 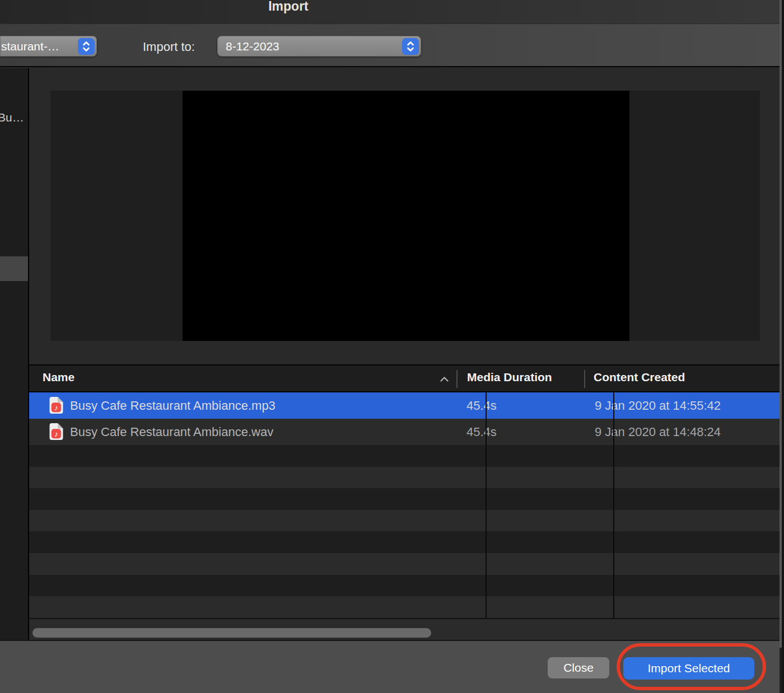 What do you see at coordinates (404, 378) in the screenshot?
I see `table-header: Name Media Duration Content Created` at bounding box center [404, 378].